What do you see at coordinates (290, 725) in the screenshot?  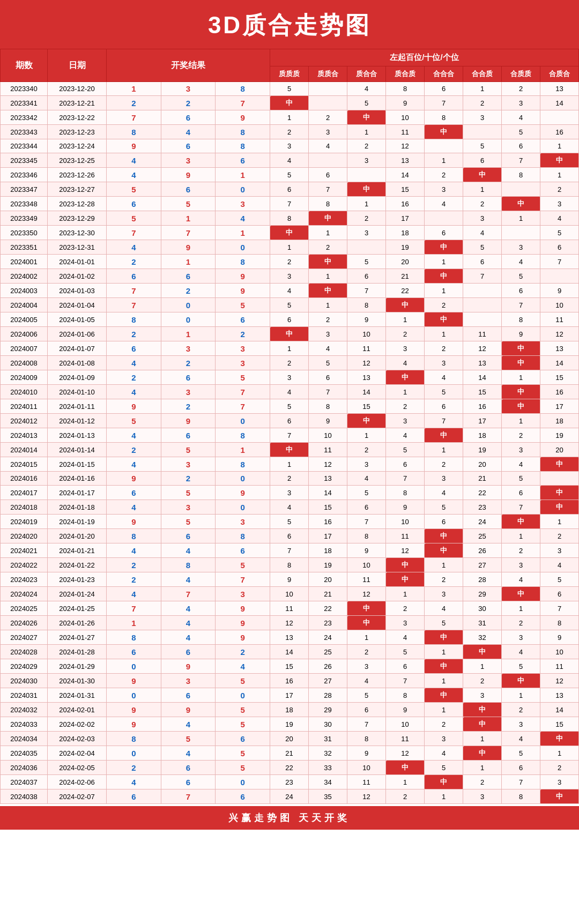 I see `table-row: 20240332024-02-0294519307102中315` at bounding box center [290, 725].